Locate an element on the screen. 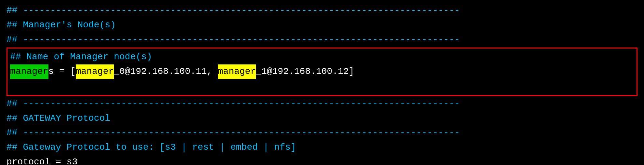 The image size is (644, 165). manager-1-value: _1@192.168.100.12] is located at coordinates (305, 72).